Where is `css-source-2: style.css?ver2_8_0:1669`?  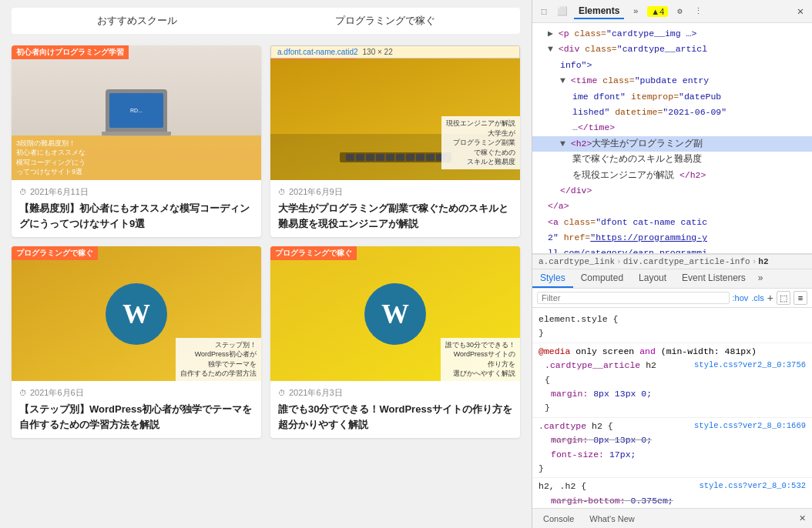 css-source-2: style.css?ver2_8_0:1669 is located at coordinates (750, 426).